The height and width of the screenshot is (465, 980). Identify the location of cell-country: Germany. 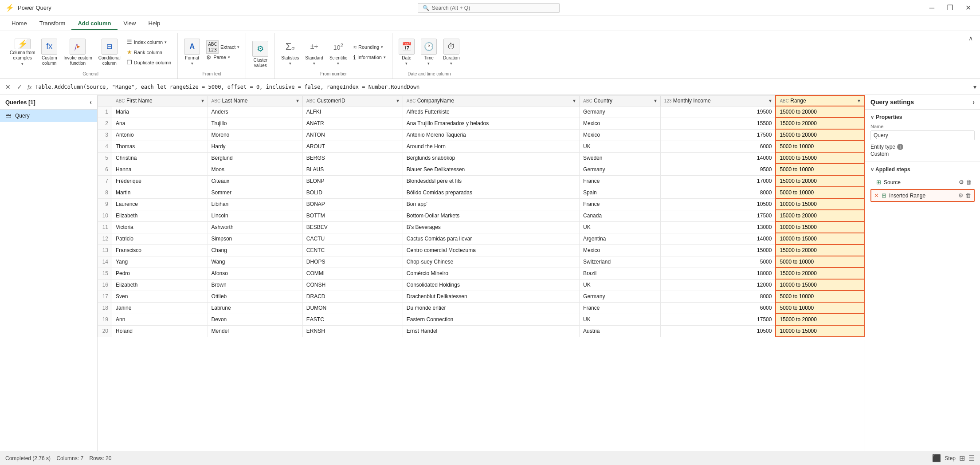
(620, 112).